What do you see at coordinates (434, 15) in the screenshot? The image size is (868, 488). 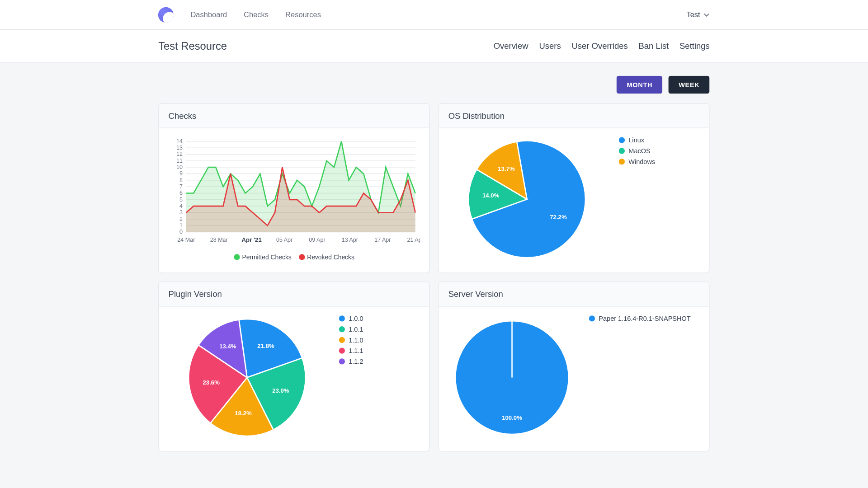 I see `top-nav: Dashboard Checks Resources Test` at bounding box center [434, 15].